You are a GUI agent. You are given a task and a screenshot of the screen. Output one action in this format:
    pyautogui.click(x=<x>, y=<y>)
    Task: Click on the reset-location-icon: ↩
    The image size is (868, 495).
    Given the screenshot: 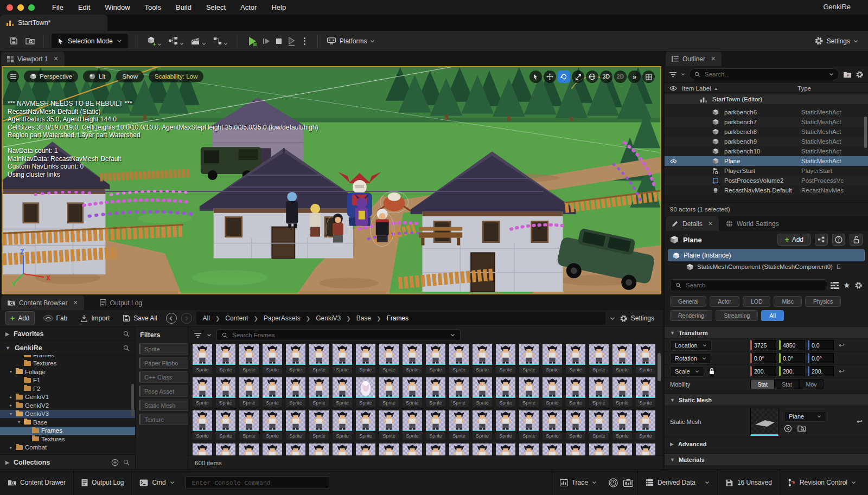 What is the action you would take?
    pyautogui.click(x=842, y=345)
    